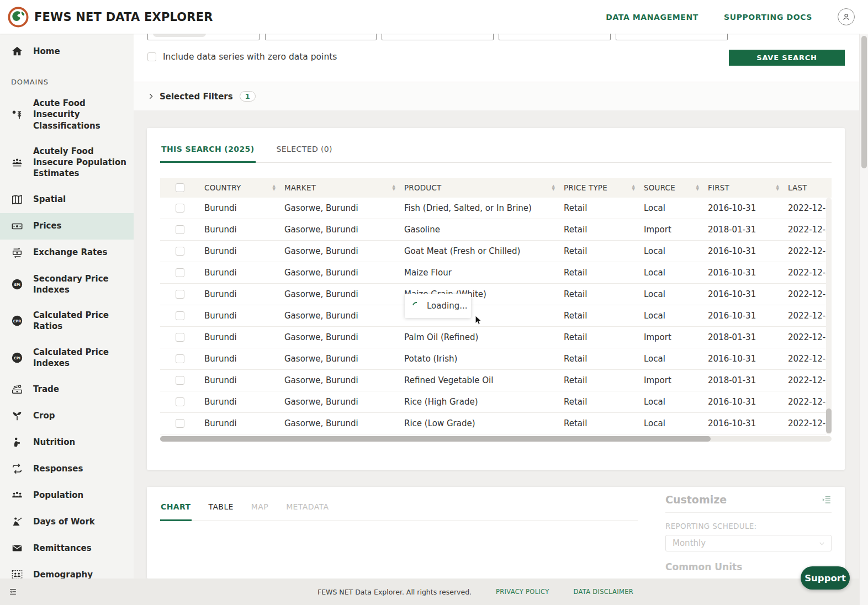 This screenshot has width=868, height=605. Describe the element at coordinates (67, 389) in the screenshot. I see `sidebar-item-trade: Trade` at that location.